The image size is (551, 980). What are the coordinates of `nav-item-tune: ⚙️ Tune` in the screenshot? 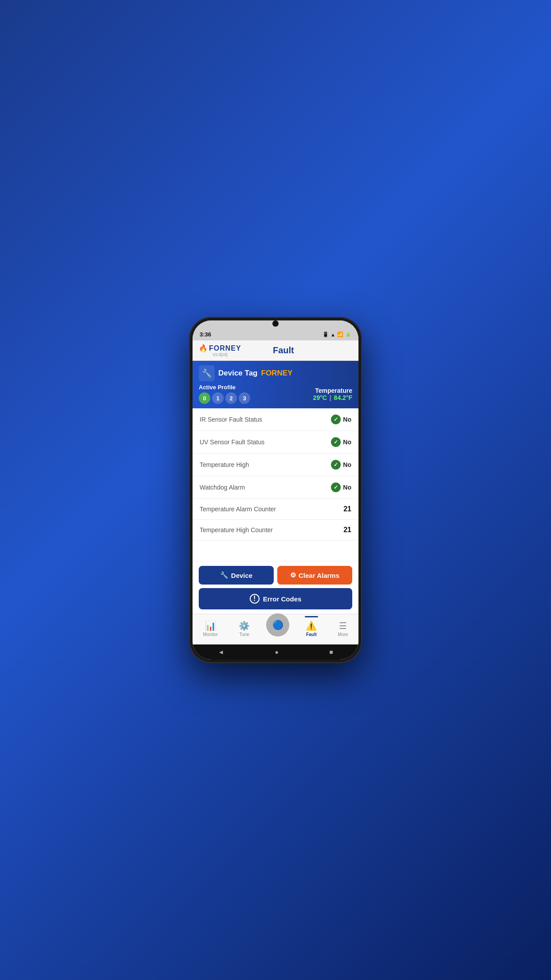 It's located at (244, 628).